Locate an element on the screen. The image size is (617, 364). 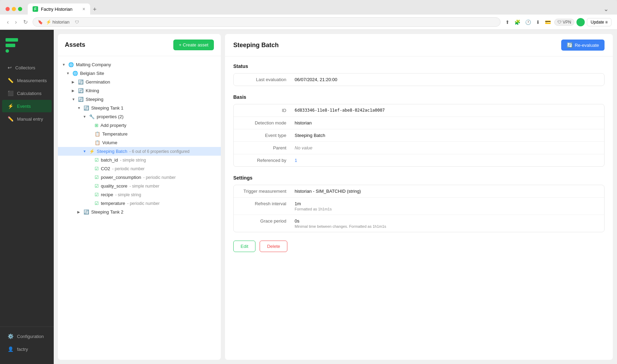
icon-add-property: ⊞ is located at coordinates (96, 125).